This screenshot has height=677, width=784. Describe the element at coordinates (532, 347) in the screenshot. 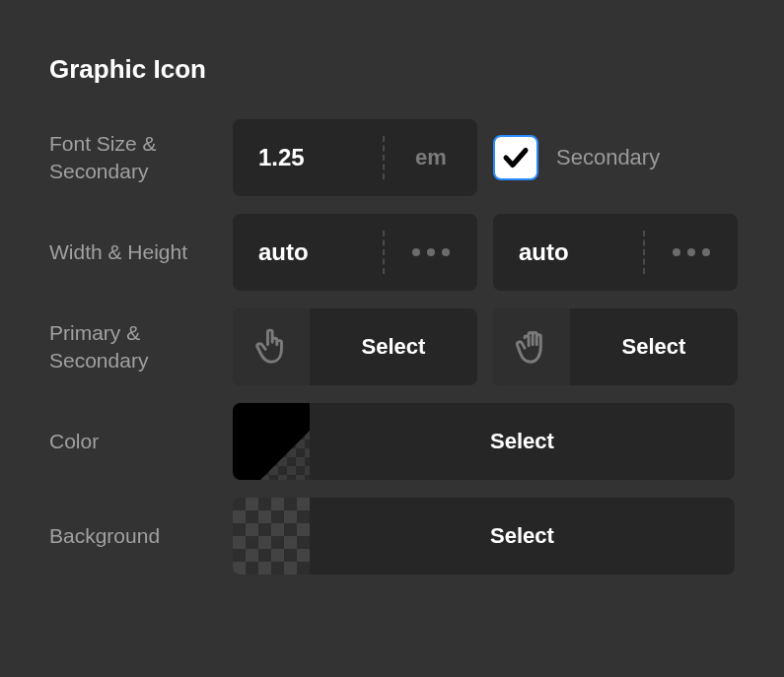

I see `open-hand-icon` at that location.